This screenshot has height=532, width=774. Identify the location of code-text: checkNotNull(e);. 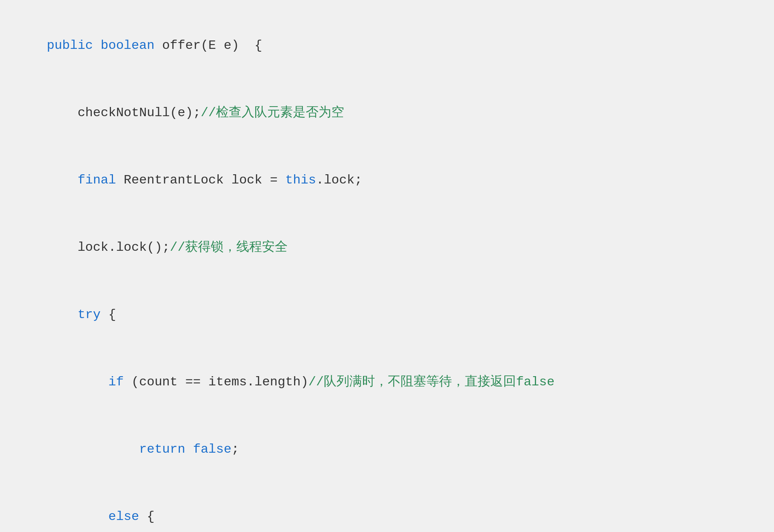
(124, 113).